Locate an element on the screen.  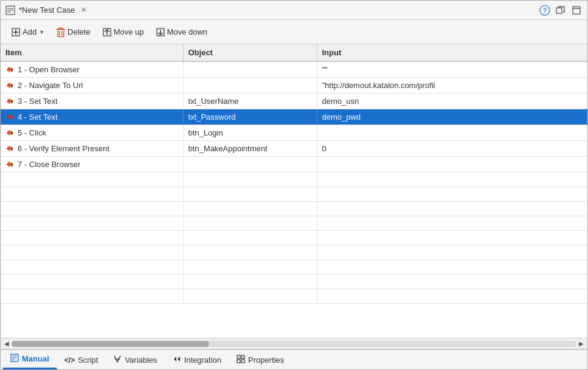
table-row: 7 - Close Browser is located at coordinates (294, 165).